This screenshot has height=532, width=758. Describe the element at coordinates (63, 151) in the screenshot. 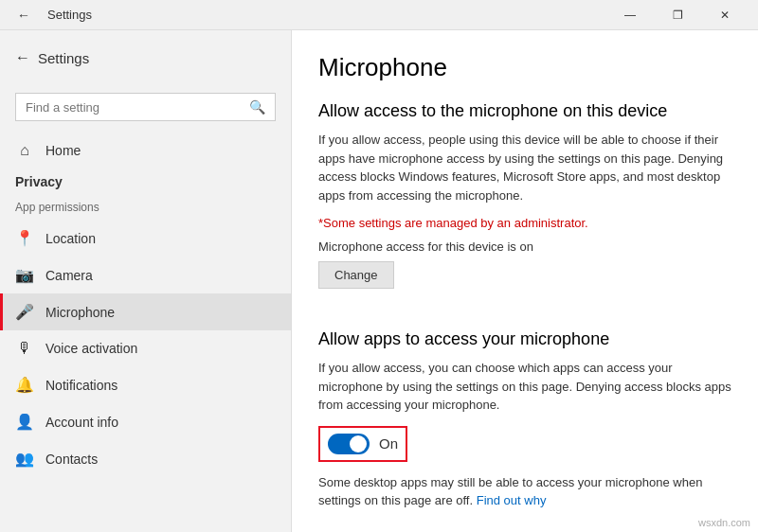

I see `sidebar-item-label: Home` at that location.